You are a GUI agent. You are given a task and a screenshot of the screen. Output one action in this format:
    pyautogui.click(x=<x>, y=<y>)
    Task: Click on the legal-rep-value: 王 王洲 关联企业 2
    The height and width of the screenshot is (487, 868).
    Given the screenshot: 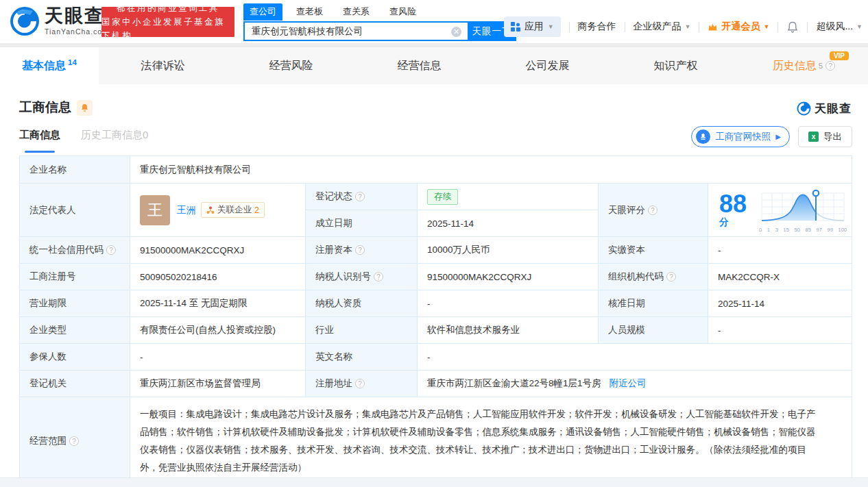 What is the action you would take?
    pyautogui.click(x=218, y=210)
    